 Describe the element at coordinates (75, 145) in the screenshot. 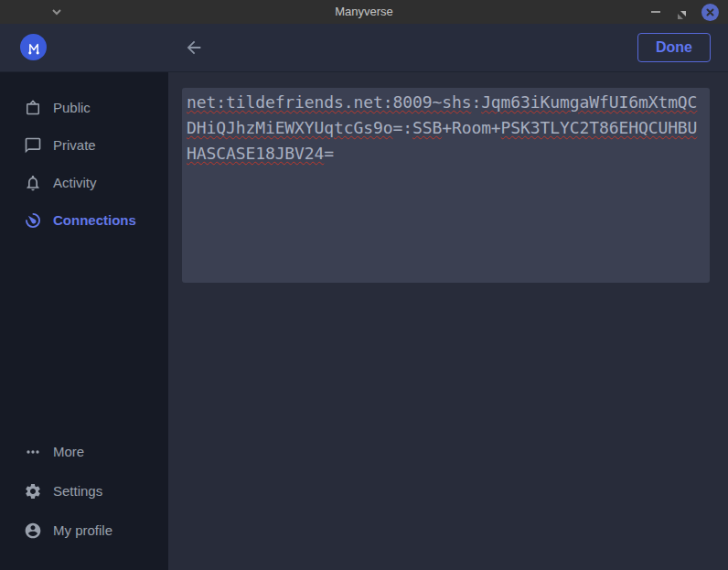

I see `sidebar-item-label: Private` at that location.